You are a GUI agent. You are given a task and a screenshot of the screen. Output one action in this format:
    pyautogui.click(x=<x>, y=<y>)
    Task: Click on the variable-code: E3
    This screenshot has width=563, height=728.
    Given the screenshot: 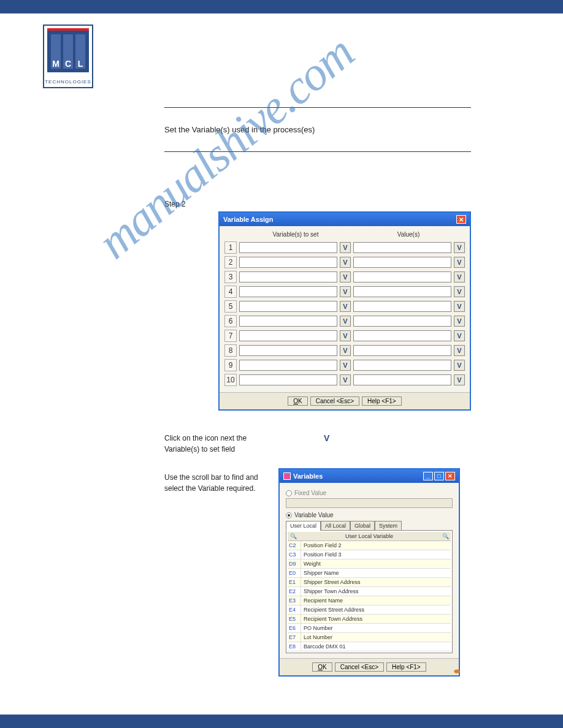 What is the action you would take?
    pyautogui.click(x=294, y=601)
    